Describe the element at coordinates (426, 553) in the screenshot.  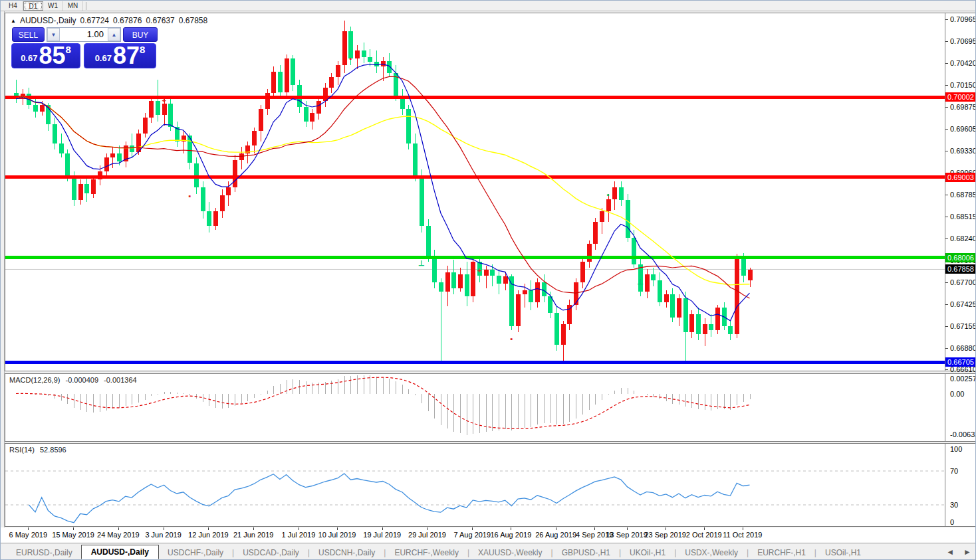
I see `tab-eurchf-weekly: EURCHF-,Weekly` at that location.